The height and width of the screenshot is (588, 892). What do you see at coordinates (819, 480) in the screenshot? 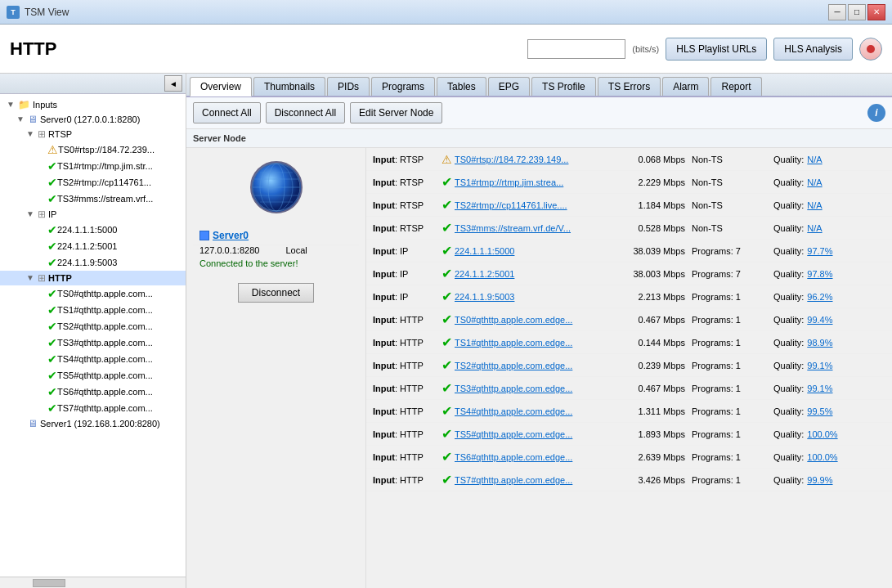
I see `quality-link-14: 99.9%` at bounding box center [819, 480].